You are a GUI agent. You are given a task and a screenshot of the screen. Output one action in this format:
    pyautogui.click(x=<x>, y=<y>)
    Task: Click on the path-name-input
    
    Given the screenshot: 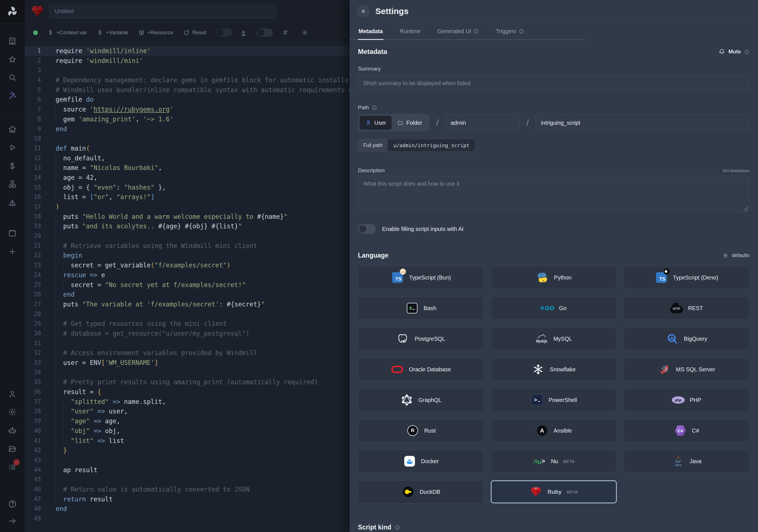 What is the action you would take?
    pyautogui.click(x=642, y=123)
    